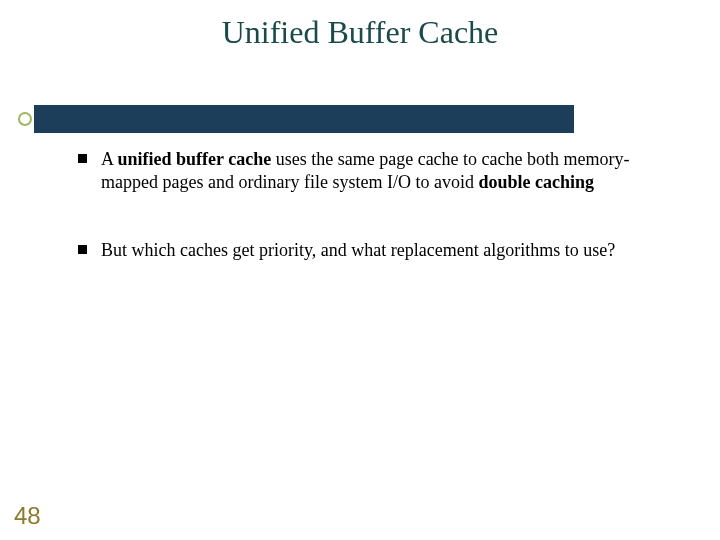 The height and width of the screenshot is (540, 720). I want to click on text-run: But which caches get priority, and what …, so click(358, 250).